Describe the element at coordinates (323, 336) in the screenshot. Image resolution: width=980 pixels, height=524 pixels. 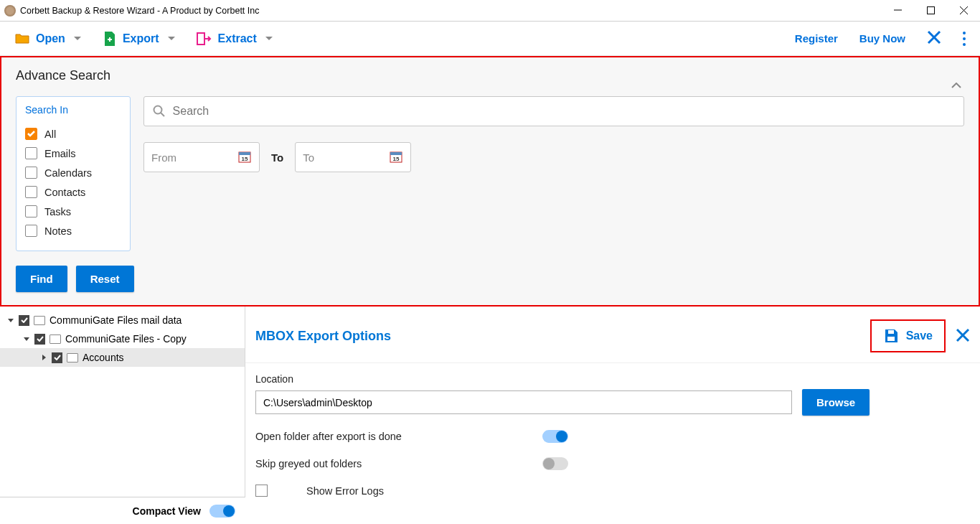
I see `export-options-title: MBOX Export Options` at that location.